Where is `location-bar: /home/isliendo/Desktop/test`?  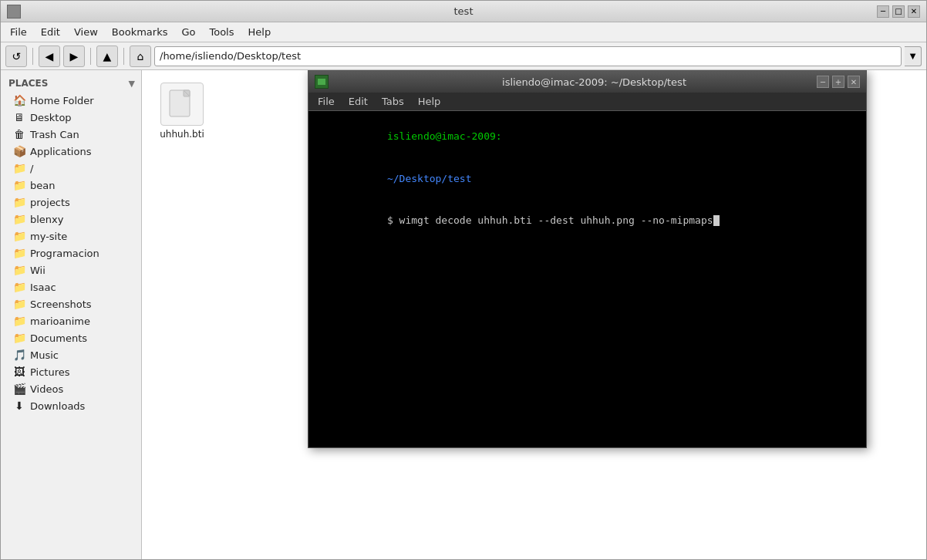 location-bar: /home/isliendo/Desktop/test is located at coordinates (528, 56).